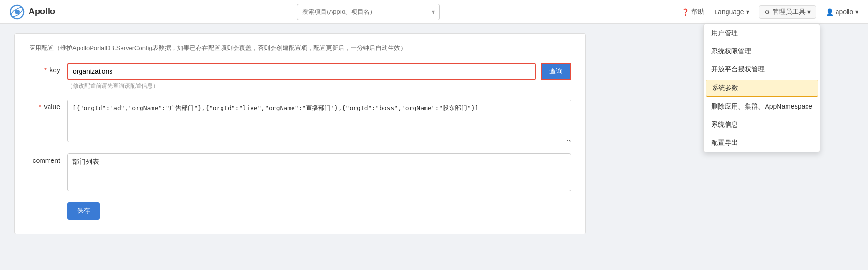  I want to click on value-form-group: * value [{"orgId":"ad","orgName":"广告部门"}…, so click(300, 122).